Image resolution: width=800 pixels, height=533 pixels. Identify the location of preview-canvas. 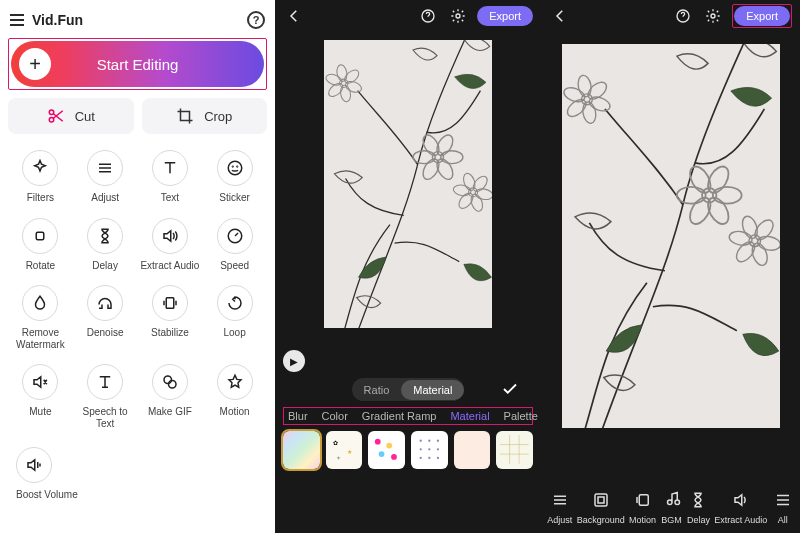
(408, 184).